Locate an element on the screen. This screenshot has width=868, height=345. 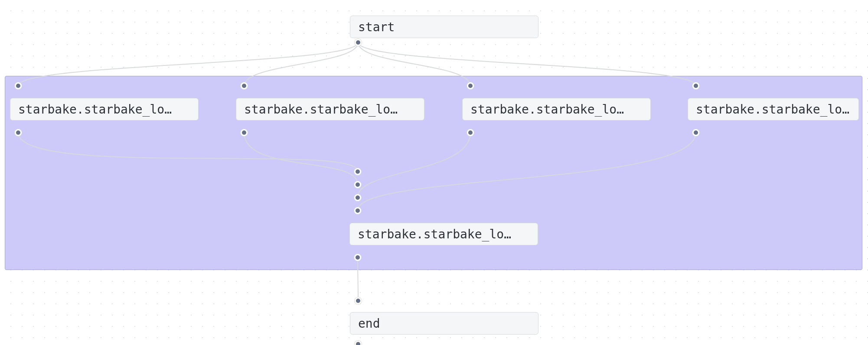
node-task-4: starbake.starbake_lo… is located at coordinates (773, 109).